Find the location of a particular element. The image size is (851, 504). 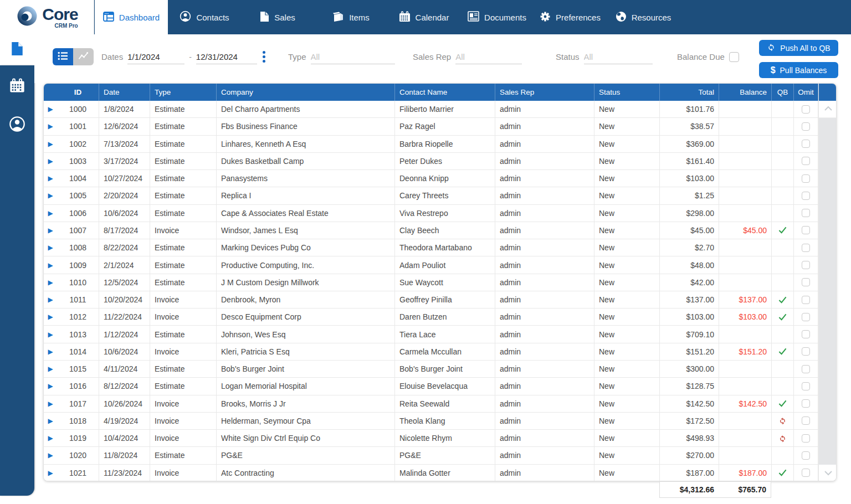

column-header-contact: Contact Name is located at coordinates (445, 92).